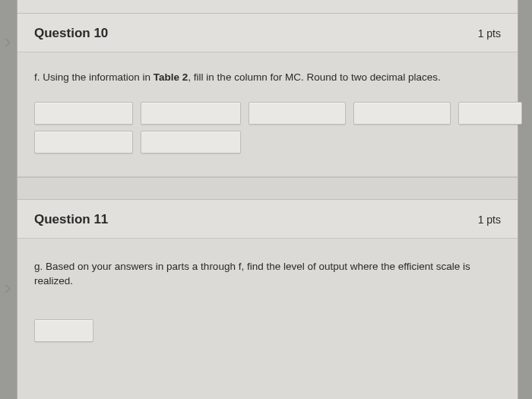  What do you see at coordinates (268, 33) in the screenshot?
I see `question-10-header: Question 10 1 pts` at bounding box center [268, 33].